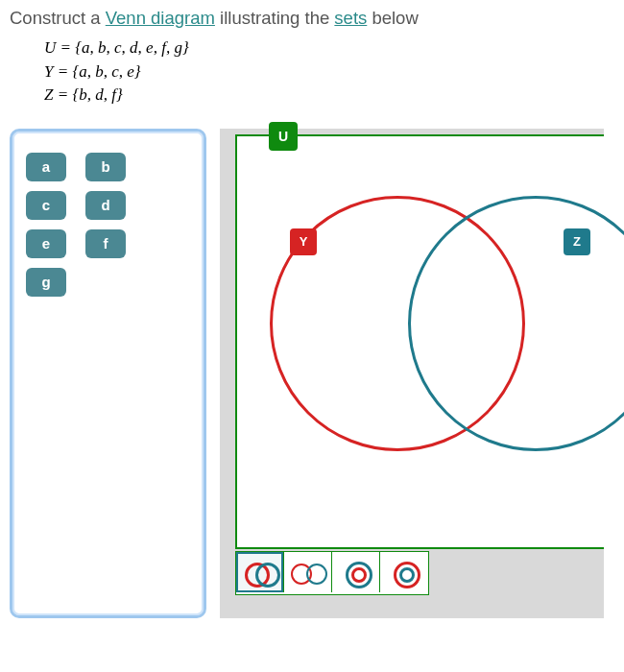 Image resolution: width=624 pixels, height=672 pixels. I want to click on universe-label: U, so click(283, 136).